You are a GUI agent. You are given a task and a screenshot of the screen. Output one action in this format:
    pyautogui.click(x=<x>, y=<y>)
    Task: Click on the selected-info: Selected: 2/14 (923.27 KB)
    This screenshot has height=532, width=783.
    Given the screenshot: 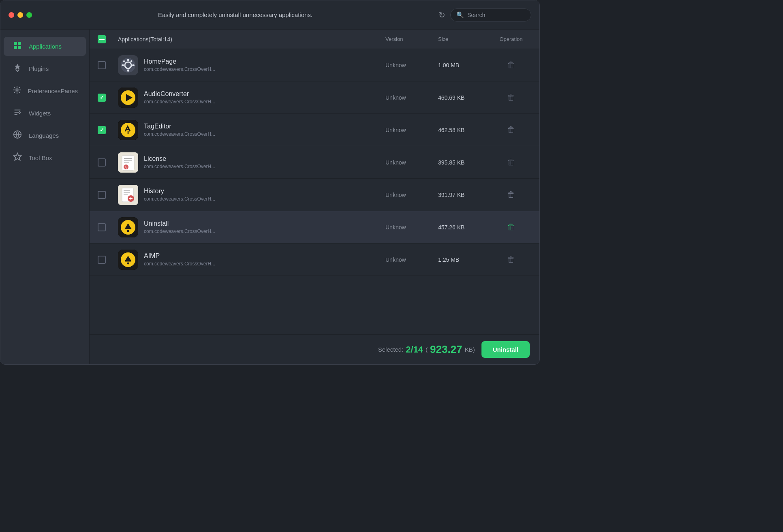 What is the action you would take?
    pyautogui.click(x=426, y=349)
    